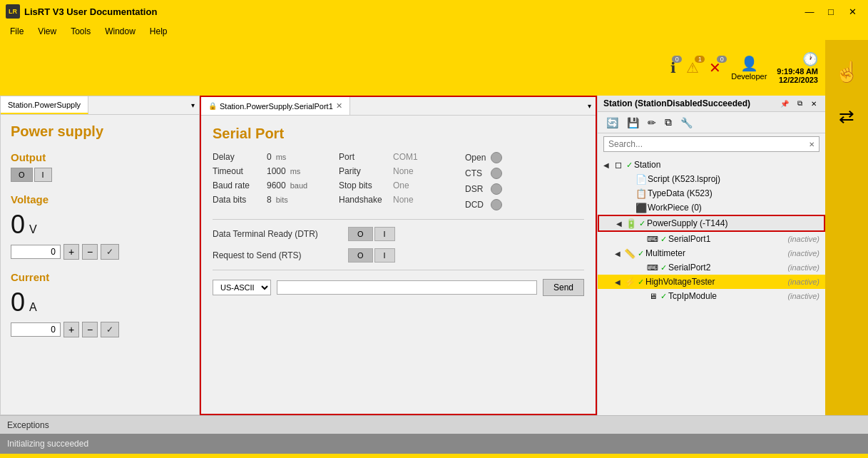 This screenshot has height=458, width=868. Describe the element at coordinates (630, 253) in the screenshot. I see `multimeter-icon: 📏` at that location.